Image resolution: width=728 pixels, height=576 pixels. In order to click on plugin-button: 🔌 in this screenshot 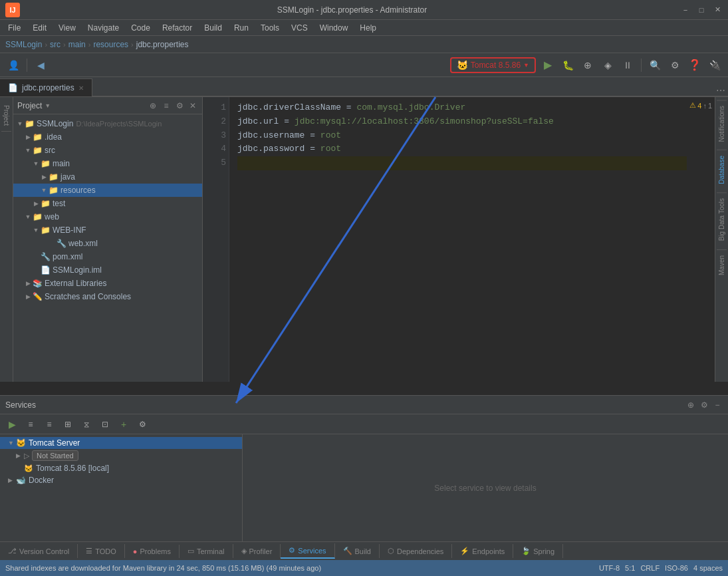, I will do `click(715, 65)`.